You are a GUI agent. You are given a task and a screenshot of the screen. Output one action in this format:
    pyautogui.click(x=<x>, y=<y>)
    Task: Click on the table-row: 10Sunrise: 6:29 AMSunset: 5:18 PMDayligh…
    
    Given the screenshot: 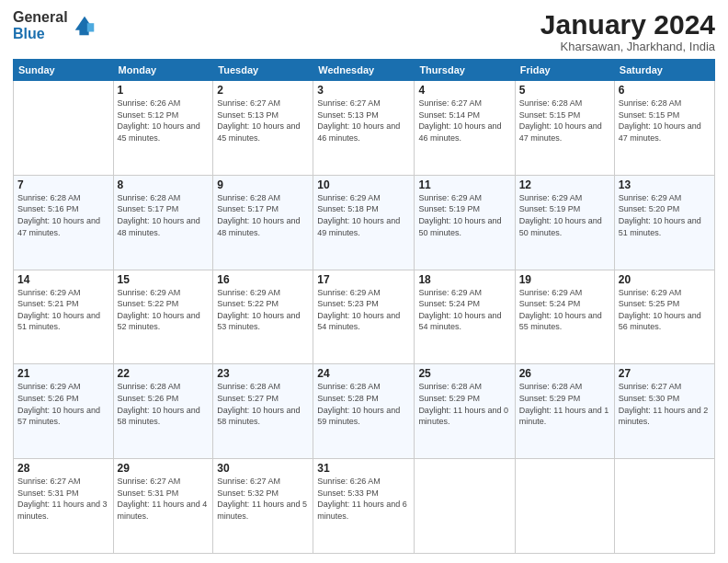 What is the action you would take?
    pyautogui.click(x=364, y=223)
    